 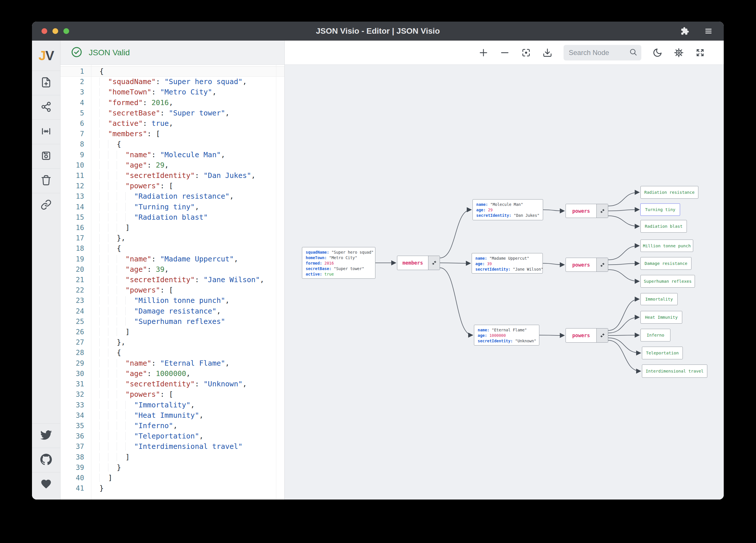 I want to click on graph-node-m1: name: "Molecule Man"age: 29secretIdentit…, so click(x=508, y=210).